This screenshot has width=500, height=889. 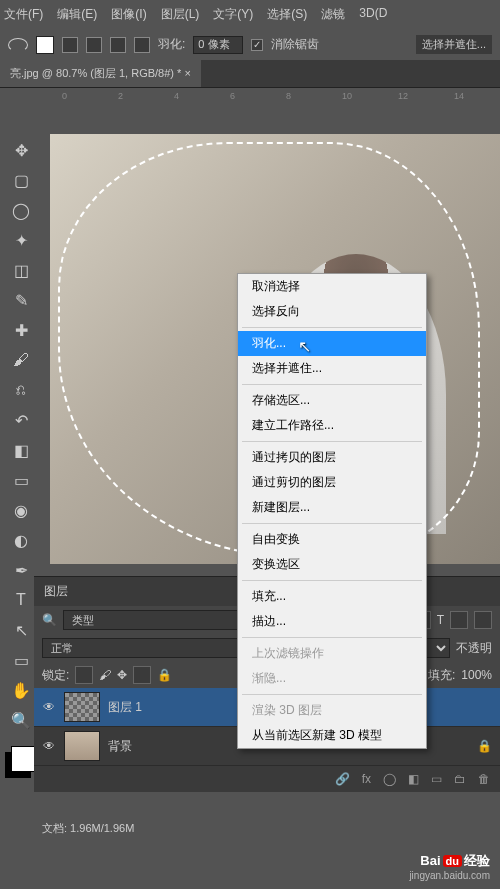 What do you see at coordinates (232, 96) in the screenshot?
I see `ruler-tick: 6` at bounding box center [232, 96].